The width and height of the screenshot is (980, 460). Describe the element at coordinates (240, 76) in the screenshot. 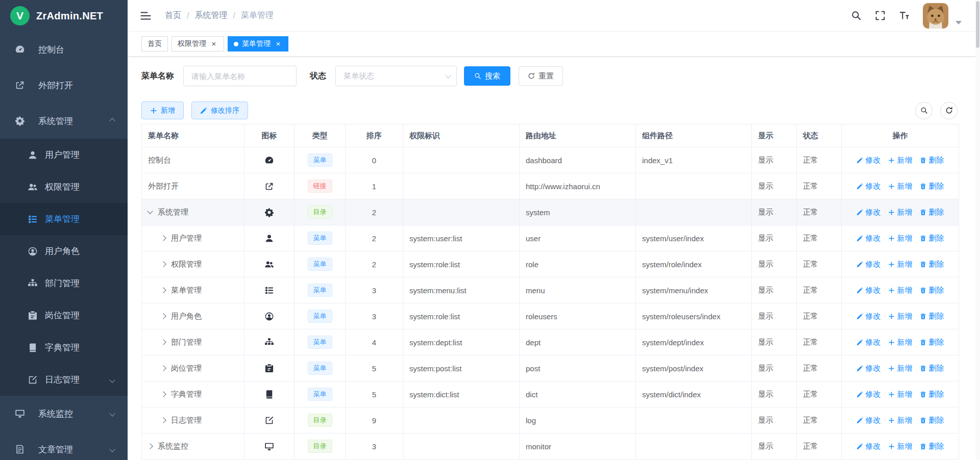

I see `menu-name-input` at that location.